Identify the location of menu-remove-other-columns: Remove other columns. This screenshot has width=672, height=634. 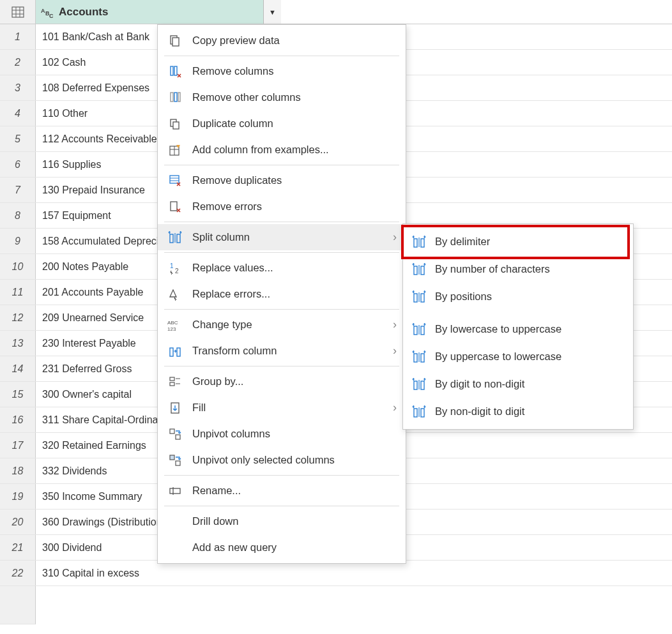
(282, 97).